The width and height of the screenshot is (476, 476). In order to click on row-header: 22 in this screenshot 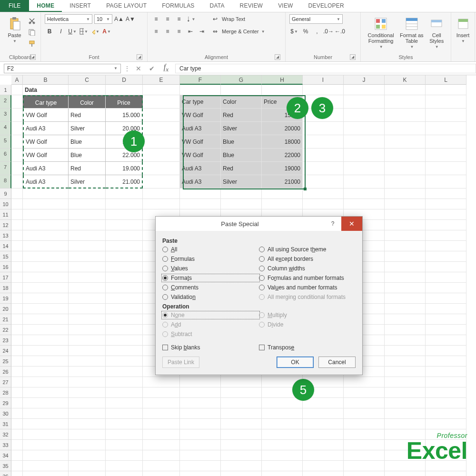, I will do `click(6, 330)`.